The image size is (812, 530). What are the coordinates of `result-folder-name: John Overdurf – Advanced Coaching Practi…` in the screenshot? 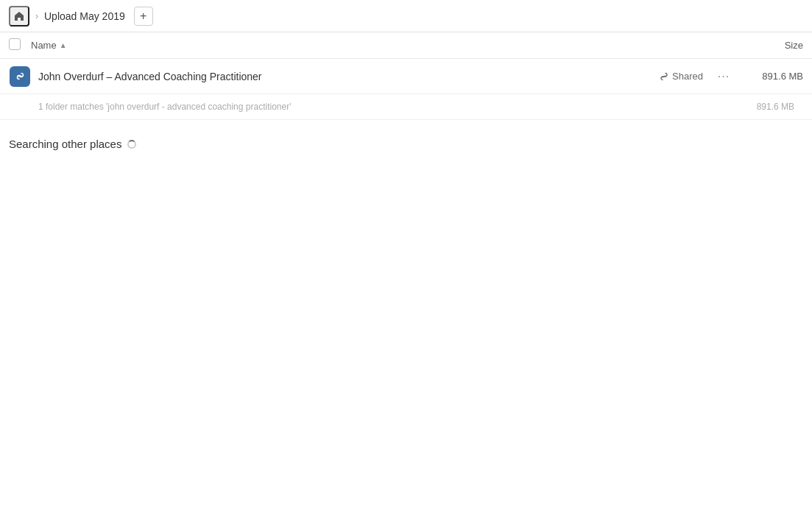 It's located at (349, 77).